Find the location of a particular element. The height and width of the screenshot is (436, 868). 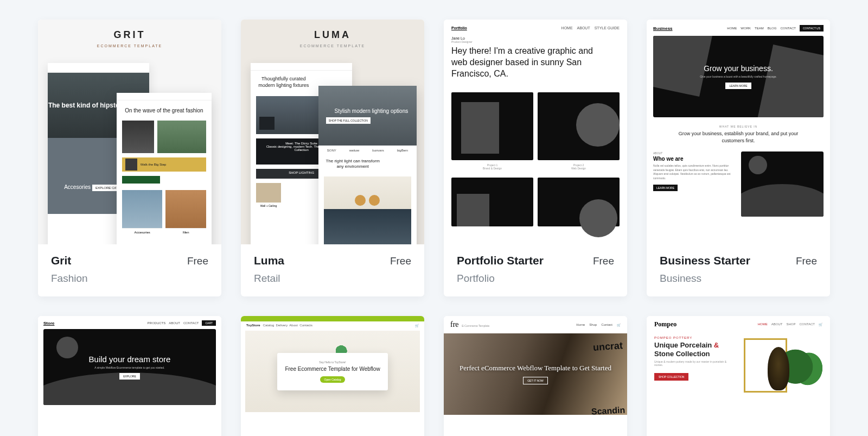

template-card-pompeo: Pompeo HOME ABOUT SHOP CONTACT 🛒 POMPEO … is located at coordinates (738, 376).